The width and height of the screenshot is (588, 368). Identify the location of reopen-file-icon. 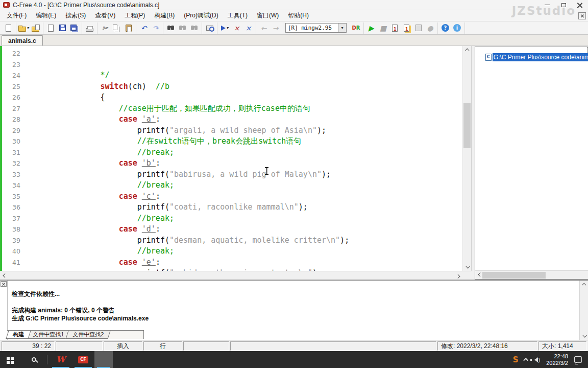
(36, 28).